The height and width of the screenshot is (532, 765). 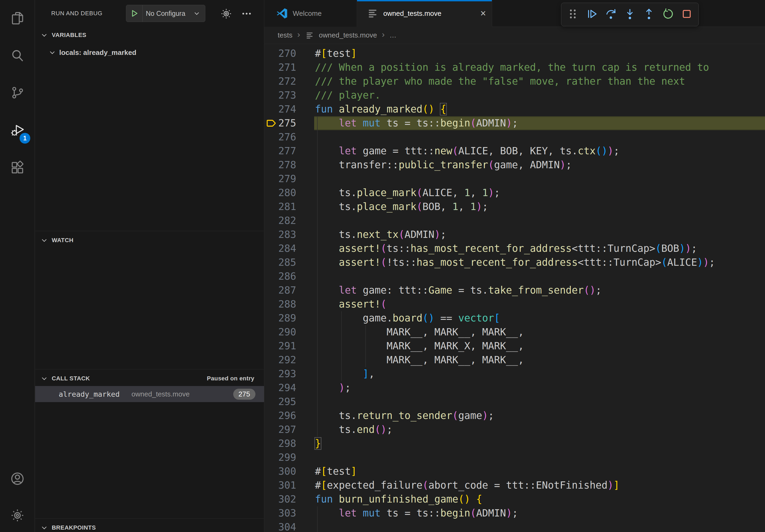 What do you see at coordinates (443, 165) in the screenshot?
I see `code-text: transfer::public_transfer(game, ADMIN);` at bounding box center [443, 165].